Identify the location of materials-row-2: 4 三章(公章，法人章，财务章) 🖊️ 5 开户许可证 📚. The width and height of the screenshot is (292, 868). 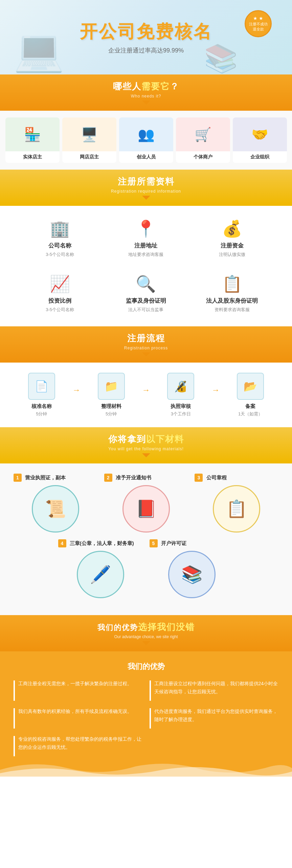
(146, 569).